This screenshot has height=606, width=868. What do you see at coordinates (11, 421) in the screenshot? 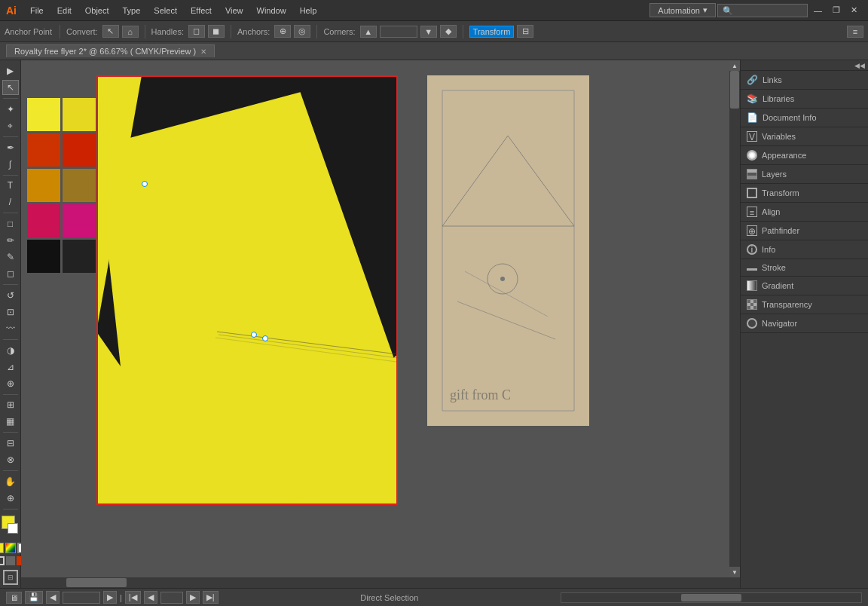
I see `bar-graph-tool: ▦` at bounding box center [11, 421].